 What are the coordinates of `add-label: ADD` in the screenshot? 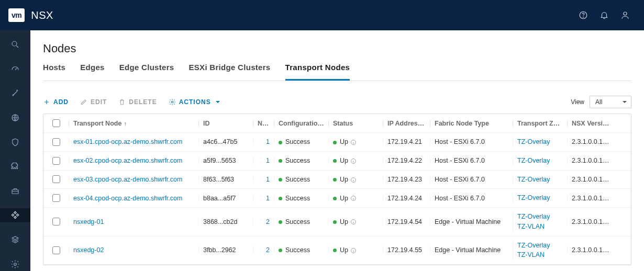 It's located at (61, 102).